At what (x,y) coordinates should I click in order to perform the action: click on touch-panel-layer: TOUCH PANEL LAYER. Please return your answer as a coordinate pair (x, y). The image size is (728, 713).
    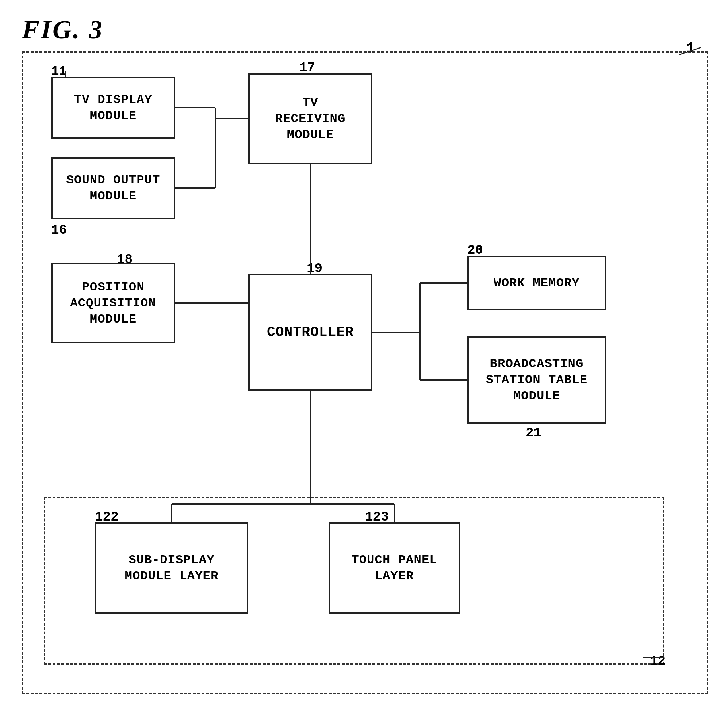
    Looking at the image, I should click on (395, 568).